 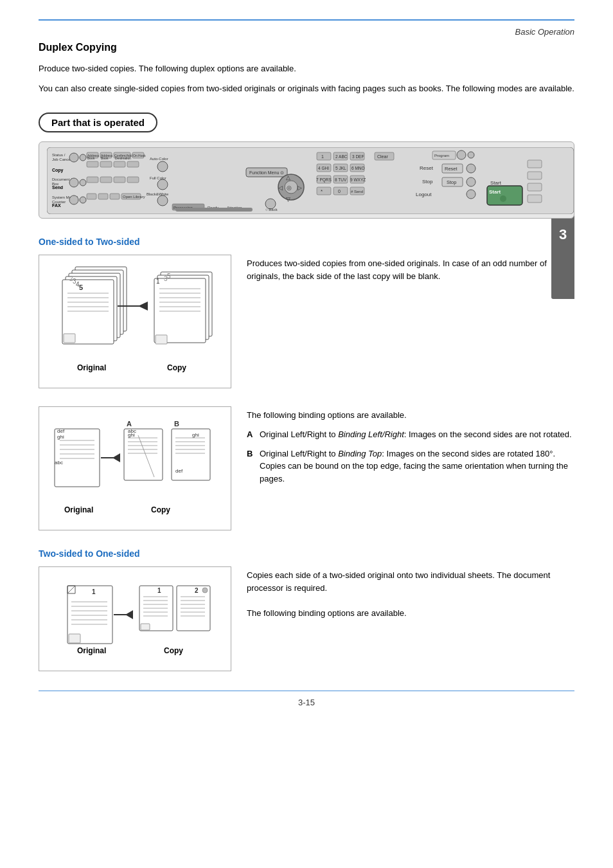 I want to click on svg-text: Stop, so click(x=428, y=181).